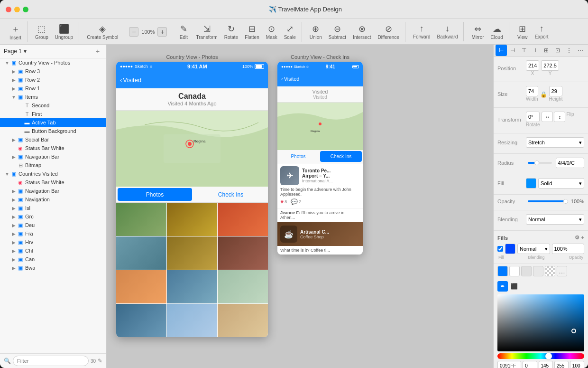 Image resolution: width=588 pixels, height=368 pixels. I want to click on insert-button: ＋ Insert, so click(15, 32).